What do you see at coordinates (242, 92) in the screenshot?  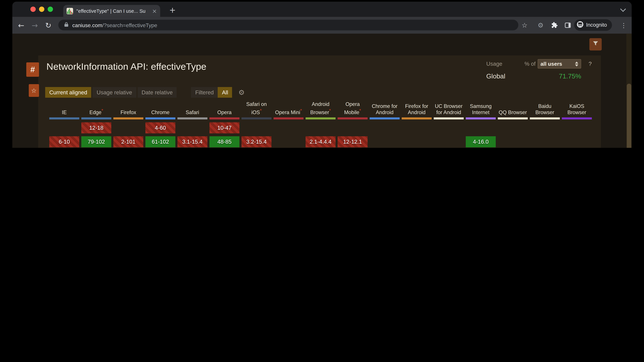 I see `settings-gear-icon: ⚙` at bounding box center [242, 92].